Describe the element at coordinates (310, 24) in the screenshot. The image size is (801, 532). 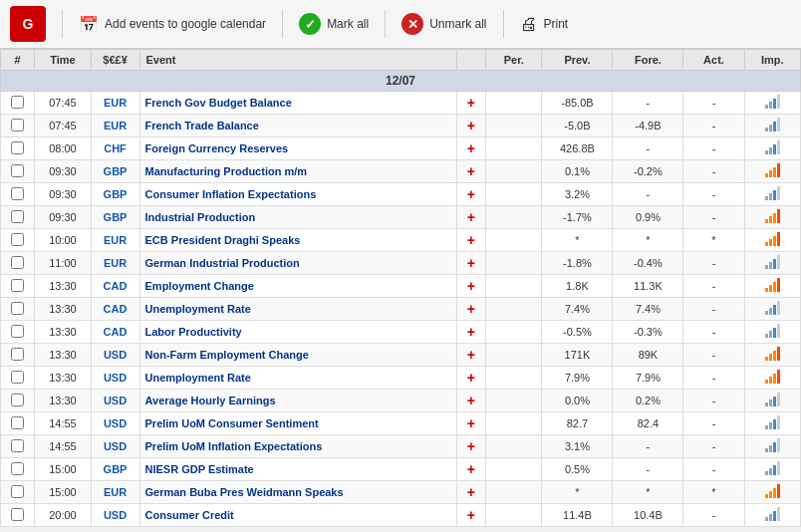
I see `mark-all-icon: ✓` at that location.